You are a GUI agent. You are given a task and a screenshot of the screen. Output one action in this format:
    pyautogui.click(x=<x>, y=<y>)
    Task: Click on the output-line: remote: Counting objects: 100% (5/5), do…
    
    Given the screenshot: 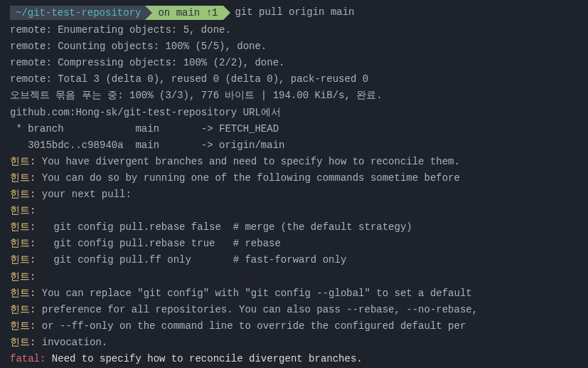 What is the action you would take?
    pyautogui.click(x=294, y=47)
    